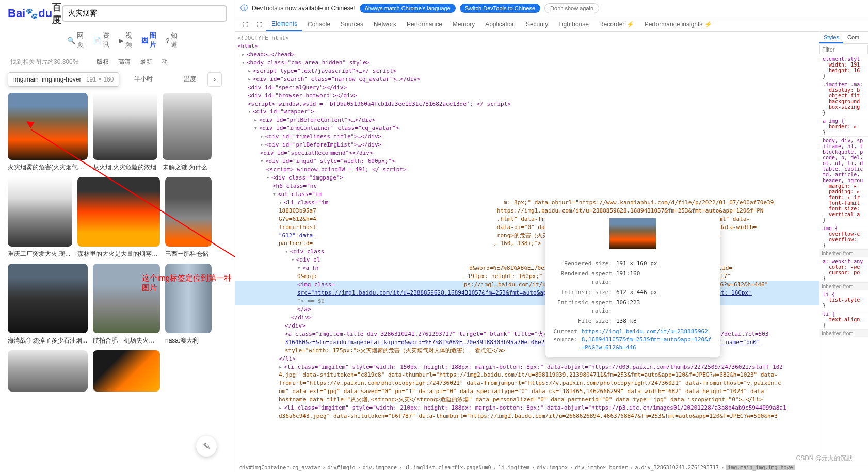 The width and height of the screenshot is (868, 472). I want to click on logo-du: du, so click(45, 13).